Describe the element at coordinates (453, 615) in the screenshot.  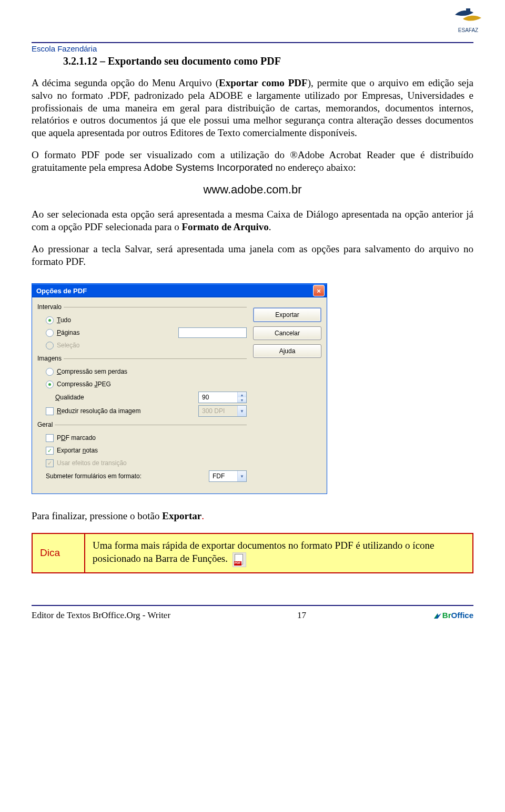
I see `footer-logo: BrOffice` at that location.